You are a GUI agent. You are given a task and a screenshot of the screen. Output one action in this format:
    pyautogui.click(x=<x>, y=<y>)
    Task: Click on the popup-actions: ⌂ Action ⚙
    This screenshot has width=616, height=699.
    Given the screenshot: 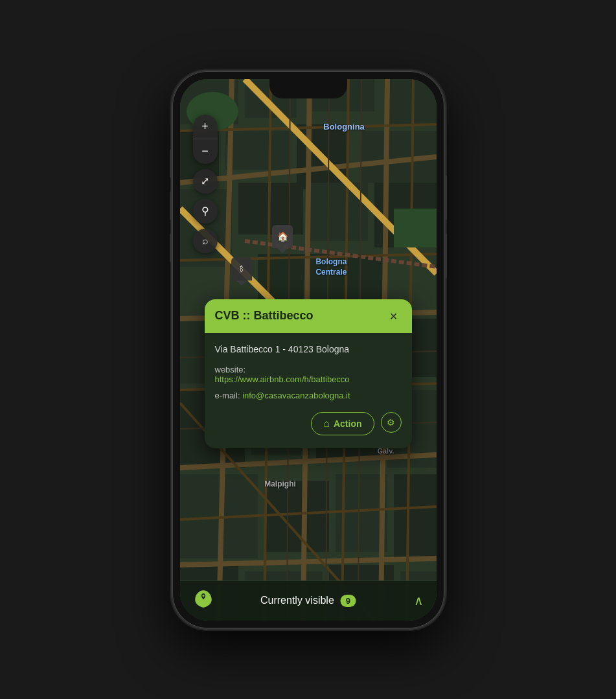 What is the action you would take?
    pyautogui.click(x=308, y=425)
    